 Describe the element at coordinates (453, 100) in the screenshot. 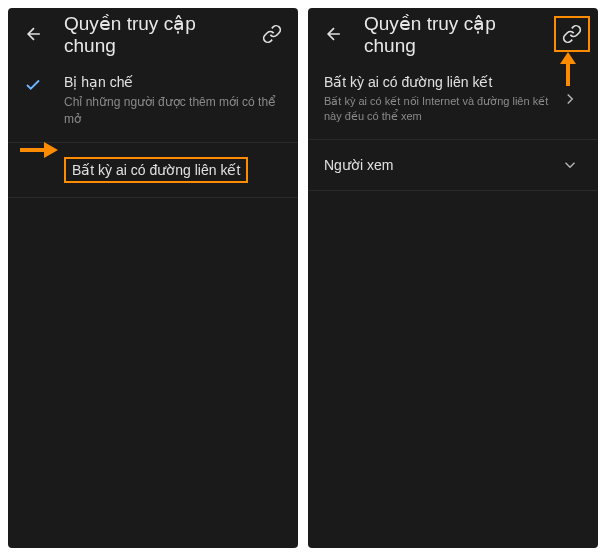

I see `access-summary-row: Bất kỳ ai có đường liên kết Bất kỳ ai có…` at that location.